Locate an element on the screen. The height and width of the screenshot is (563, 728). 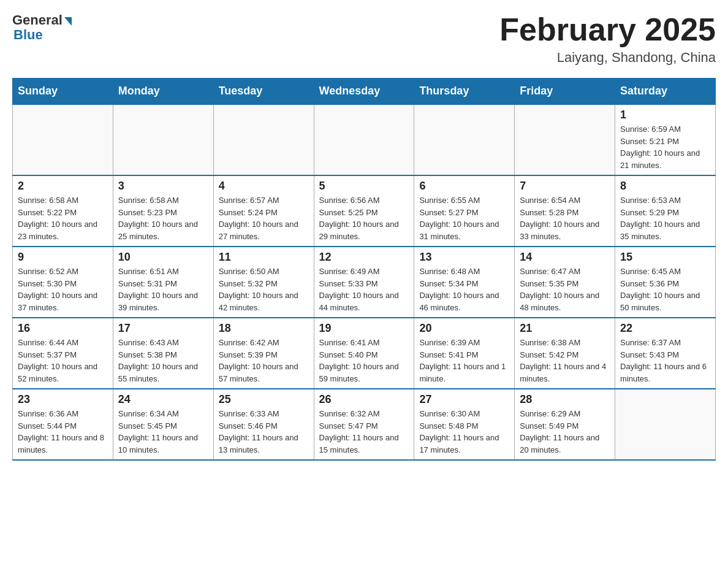
calendar-day-cell: 4Sunrise: 6:57 AMSunset: 5:24 PMDaylight… is located at coordinates (264, 211).